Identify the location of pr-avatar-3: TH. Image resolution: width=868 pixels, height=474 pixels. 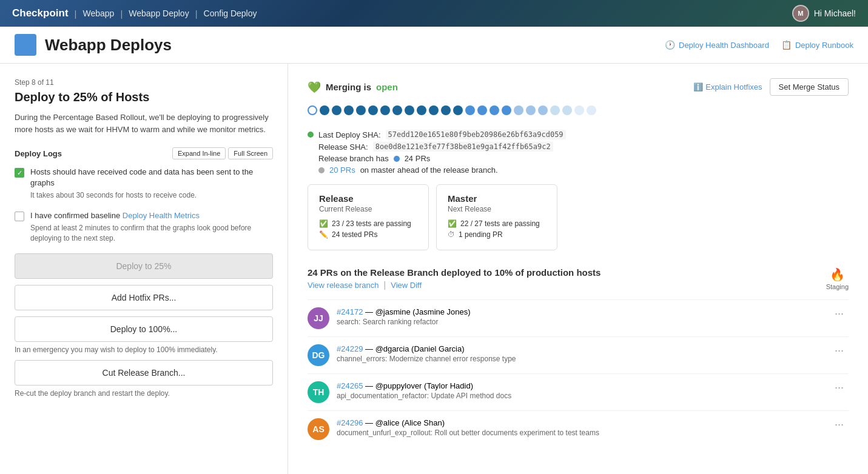
(318, 392).